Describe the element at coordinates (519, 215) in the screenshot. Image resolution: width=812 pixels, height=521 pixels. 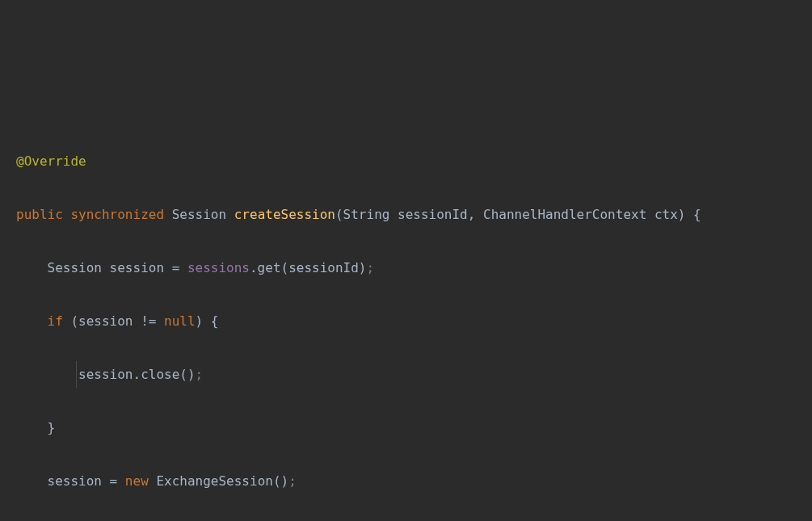
I see `method-params: (String sessionId, ChannelHandlerContext…` at that location.